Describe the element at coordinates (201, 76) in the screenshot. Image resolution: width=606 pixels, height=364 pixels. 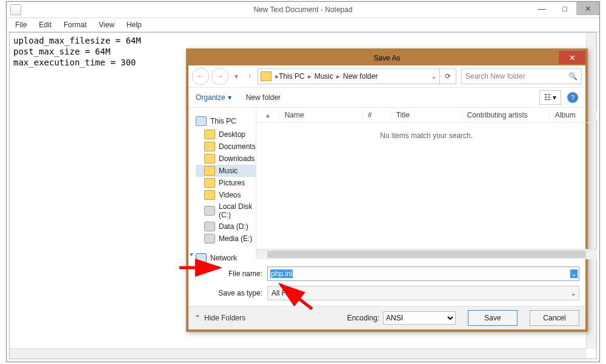
I see `back-button: ←` at that location.